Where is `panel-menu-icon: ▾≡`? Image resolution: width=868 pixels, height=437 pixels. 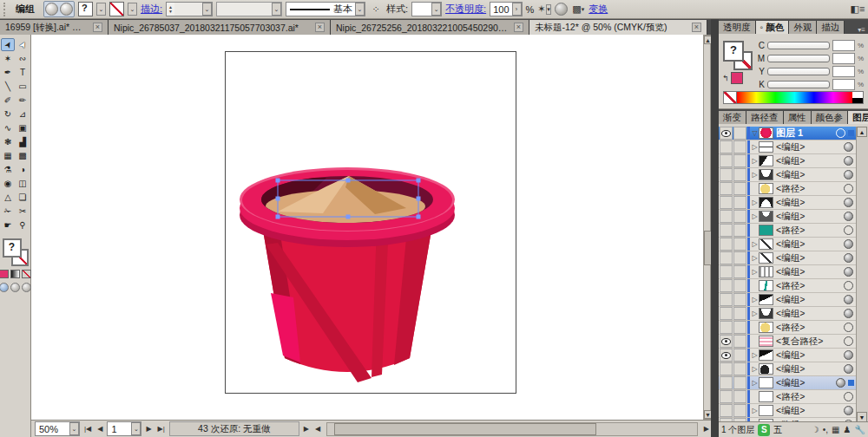 panel-menu-icon: ▾≡ is located at coordinates (861, 29).